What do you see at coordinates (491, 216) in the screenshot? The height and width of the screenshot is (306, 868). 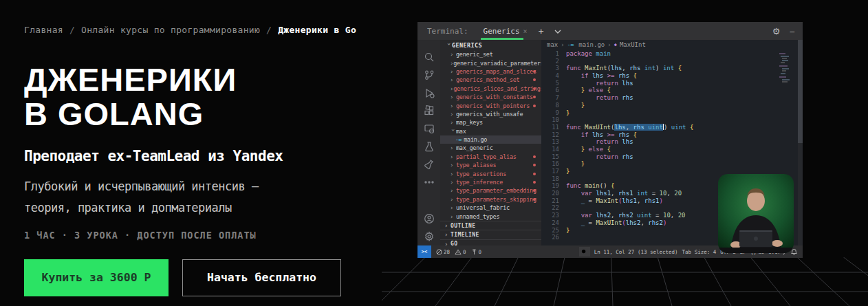 I see `tree-item-unnamed_types: ›unnamed_types` at bounding box center [491, 216].